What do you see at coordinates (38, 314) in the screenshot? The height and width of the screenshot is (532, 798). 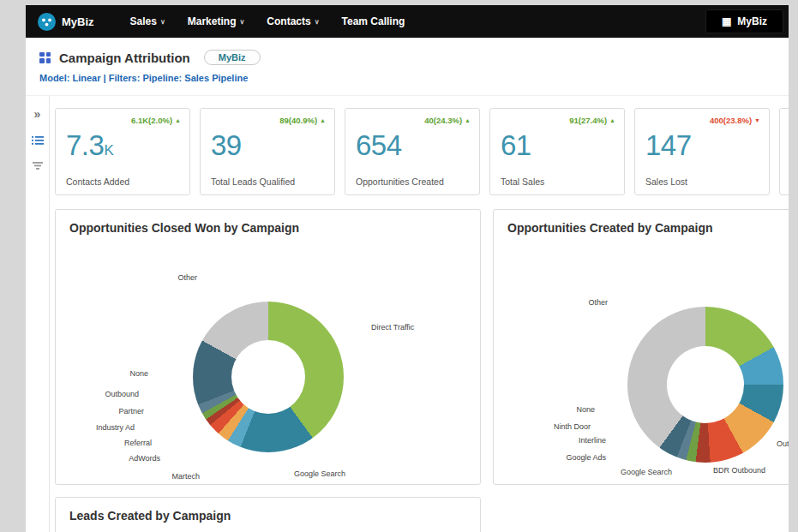 I see `left-icon-rail: »` at bounding box center [38, 314].